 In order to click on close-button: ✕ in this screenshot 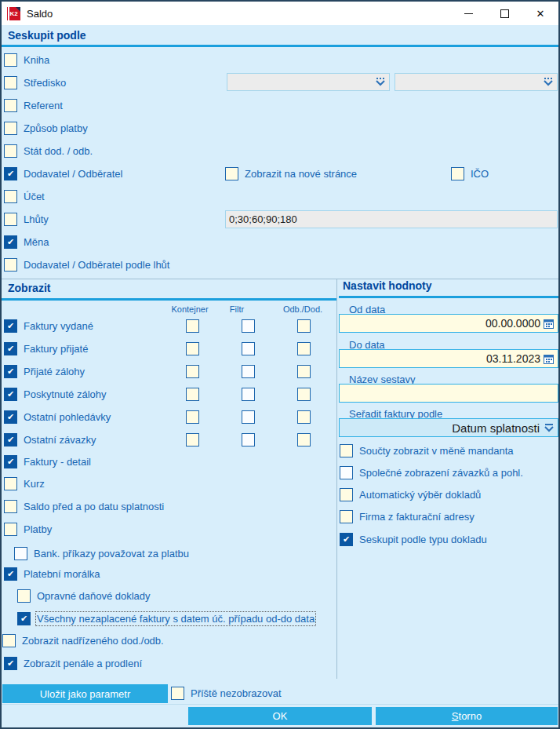, I will do `click(540, 13)`.